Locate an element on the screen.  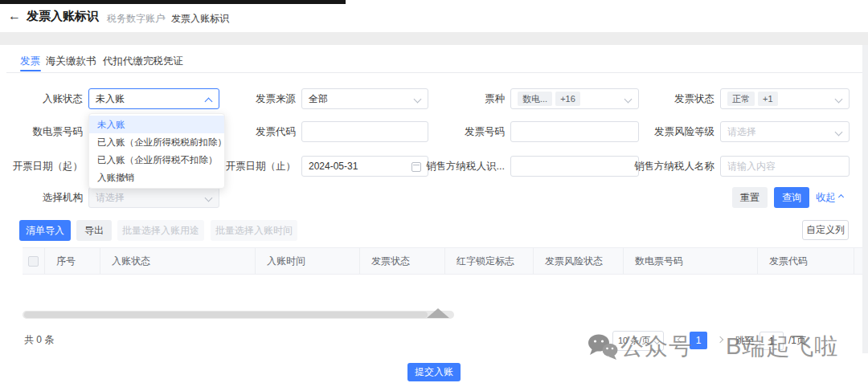
table-header-row: 序号 入账状态 入账时间 发票状态 红字锁定标志 发票风险状态 数电票号码 发票… is located at coordinates (445, 261).